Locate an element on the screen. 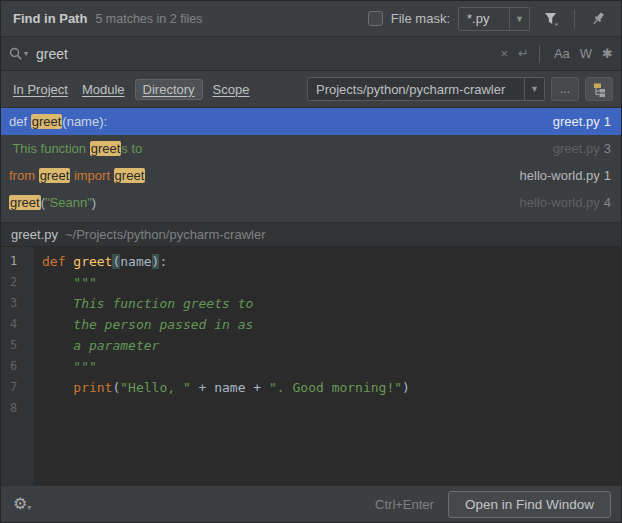 The width and height of the screenshot is (622, 523). directory-structure-icon is located at coordinates (599, 89).